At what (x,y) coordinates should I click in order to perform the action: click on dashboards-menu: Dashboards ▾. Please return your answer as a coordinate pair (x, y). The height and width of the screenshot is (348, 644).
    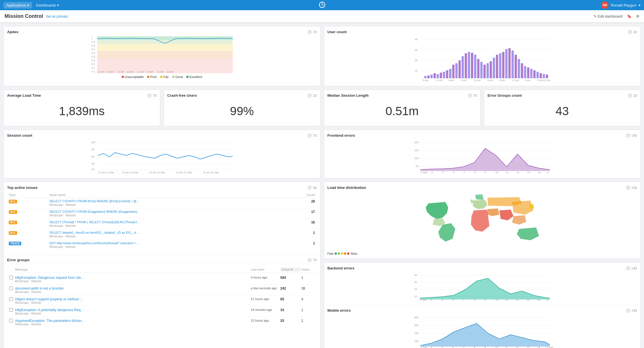
    Looking at the image, I should click on (48, 5).